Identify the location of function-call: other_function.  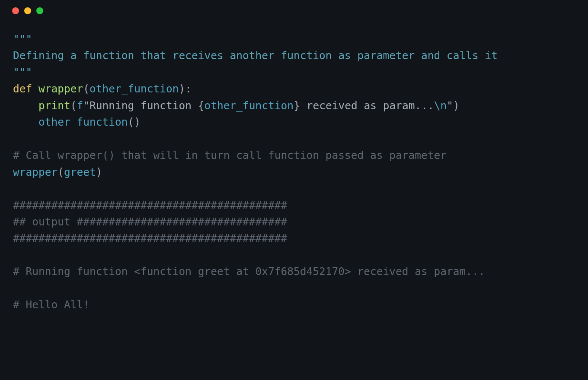
(83, 122).